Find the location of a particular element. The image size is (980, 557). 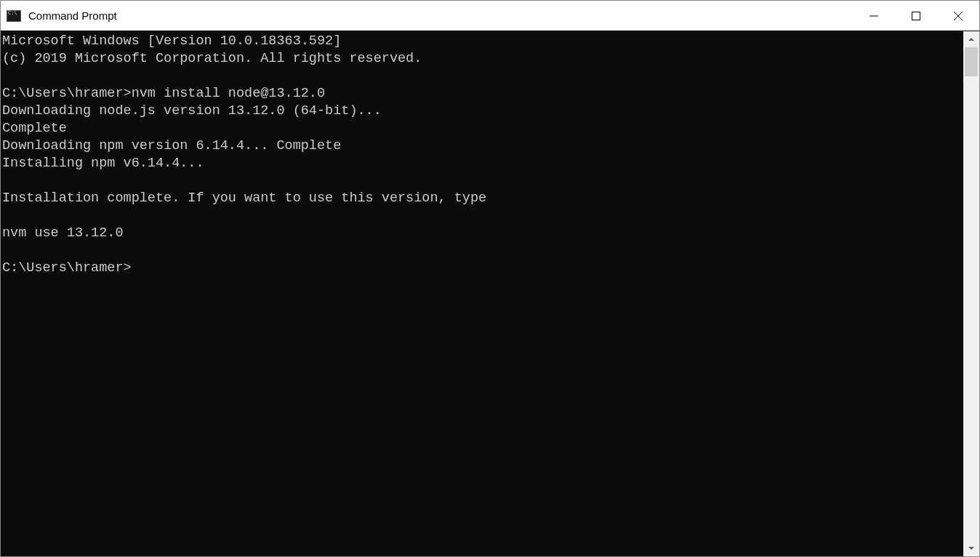

minimize-icon is located at coordinates (874, 16).